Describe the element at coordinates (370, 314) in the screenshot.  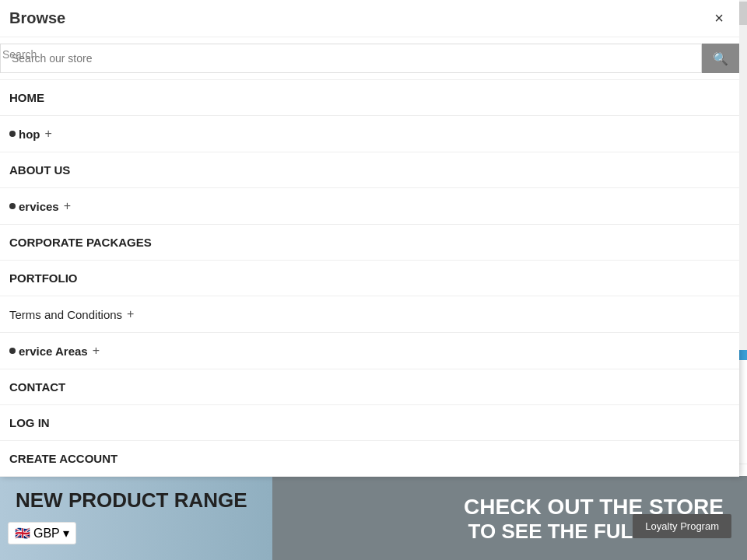
I see `nav-item-terms: Terms and Conditions +` at that location.